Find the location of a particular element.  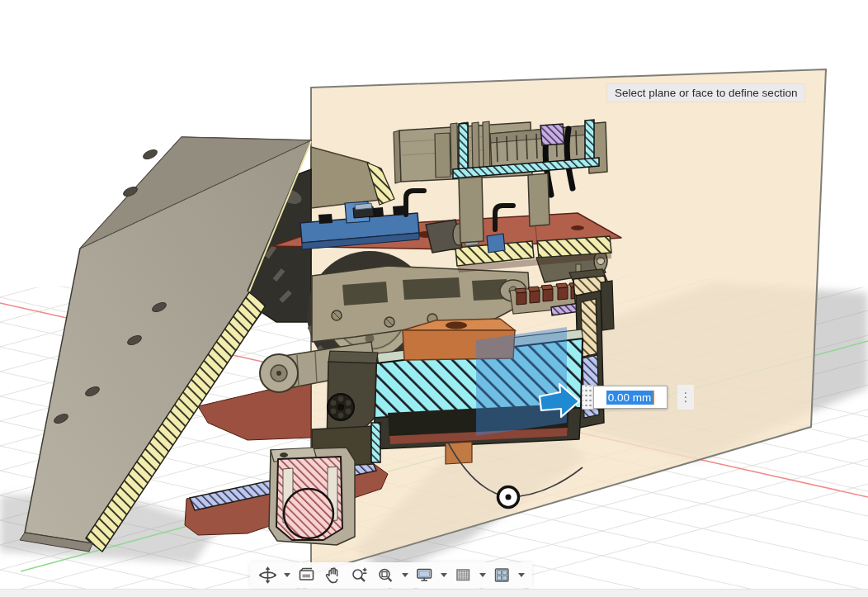

viewports-button is located at coordinates (502, 575).